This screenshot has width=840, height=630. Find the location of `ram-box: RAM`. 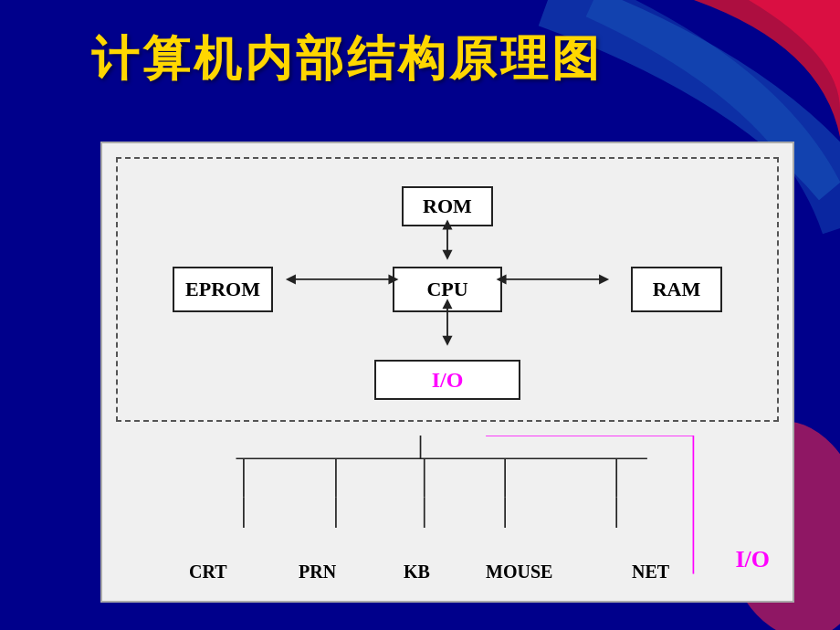

ram-box: RAM is located at coordinates (677, 289).